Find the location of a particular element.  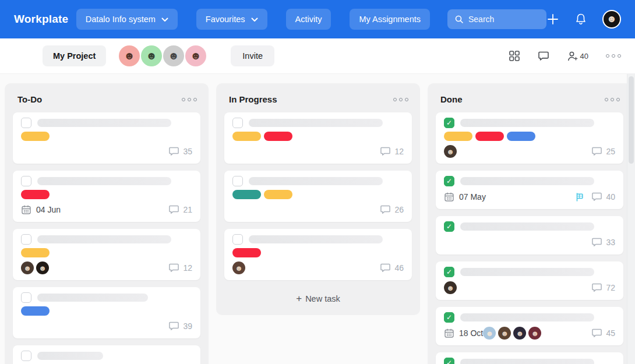

task-card: ☻☻ 8 is located at coordinates (107, 355).